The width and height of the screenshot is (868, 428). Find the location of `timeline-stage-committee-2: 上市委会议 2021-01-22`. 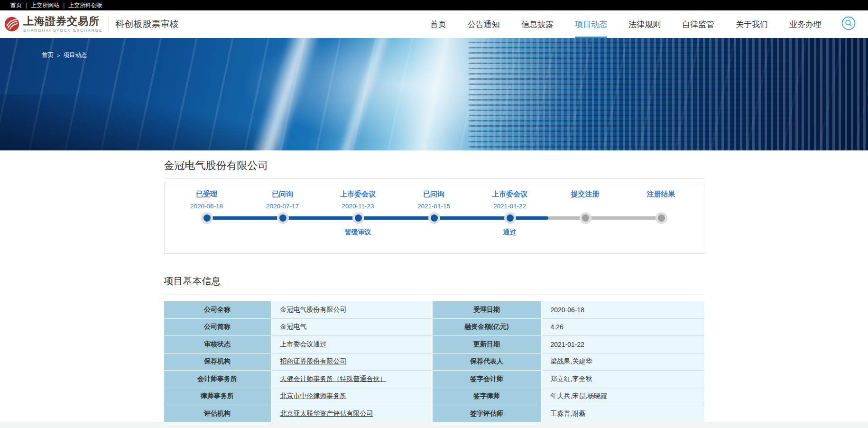

timeline-stage-committee-2: 上市委会议 2021-01-22 is located at coordinates (510, 200).